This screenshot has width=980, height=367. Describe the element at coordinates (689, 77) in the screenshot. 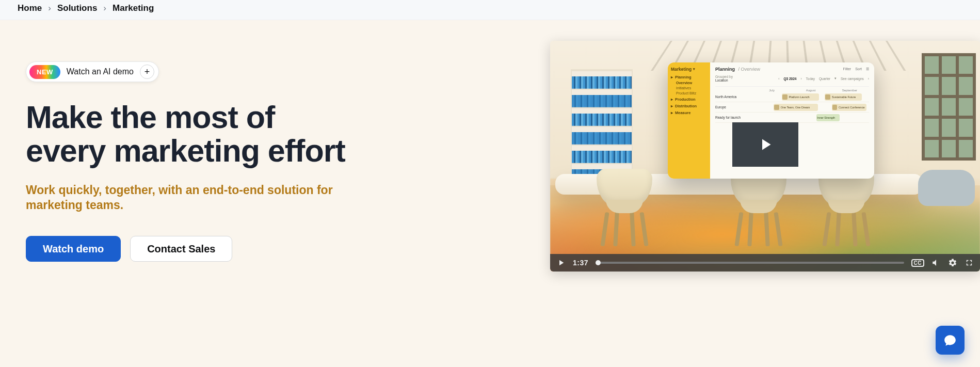

I see `sidebar-section-planning: ▸ Planning` at that location.